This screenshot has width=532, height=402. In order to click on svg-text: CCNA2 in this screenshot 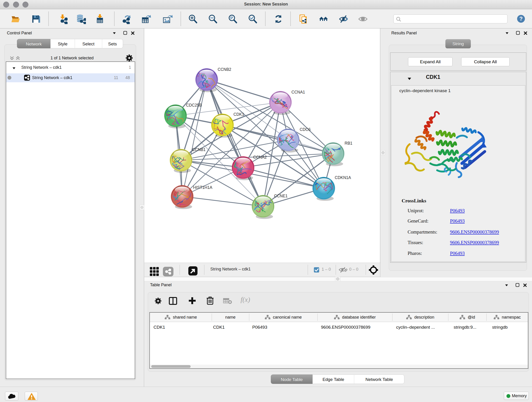, I will do `click(260, 157)`.